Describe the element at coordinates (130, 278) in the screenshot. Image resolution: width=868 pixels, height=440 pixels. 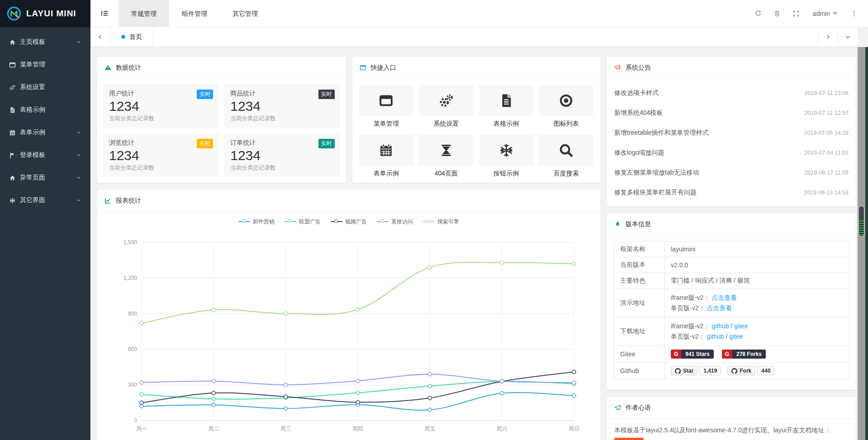
I see `svg-text: 1,200` at that location.